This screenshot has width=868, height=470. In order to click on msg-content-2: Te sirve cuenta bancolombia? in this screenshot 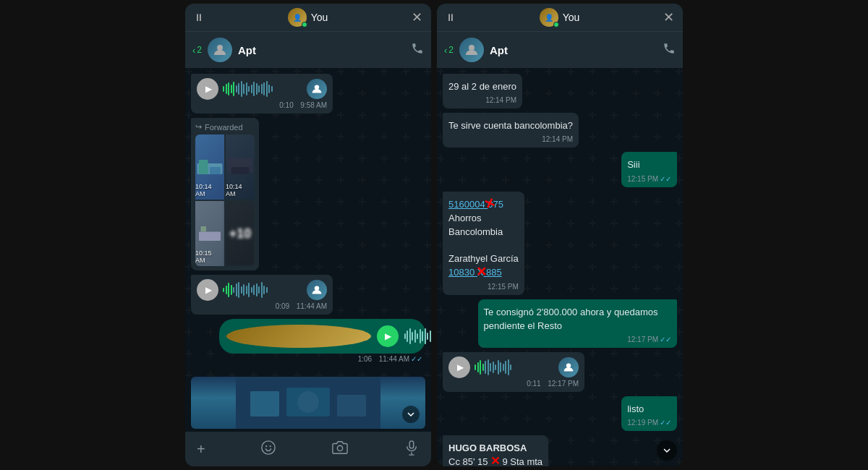, I will do `click(511, 126)`.